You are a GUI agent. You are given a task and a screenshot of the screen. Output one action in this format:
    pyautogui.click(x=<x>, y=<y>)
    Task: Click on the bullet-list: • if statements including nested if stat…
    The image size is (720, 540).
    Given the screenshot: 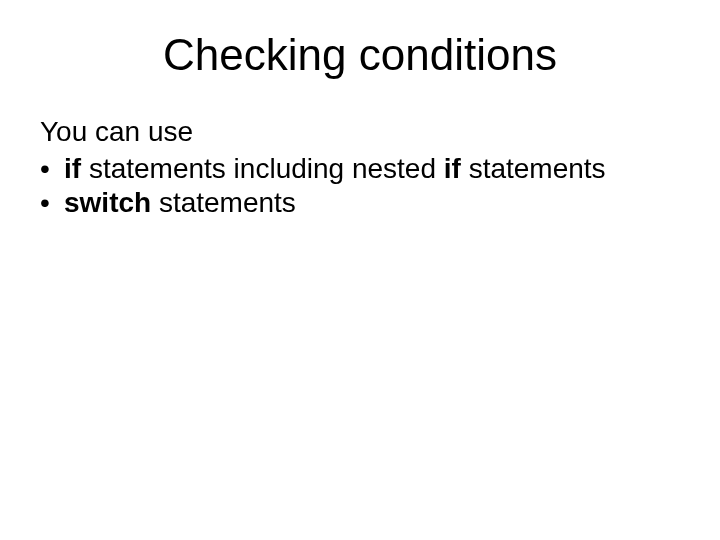 What is the action you would take?
    pyautogui.click(x=360, y=186)
    